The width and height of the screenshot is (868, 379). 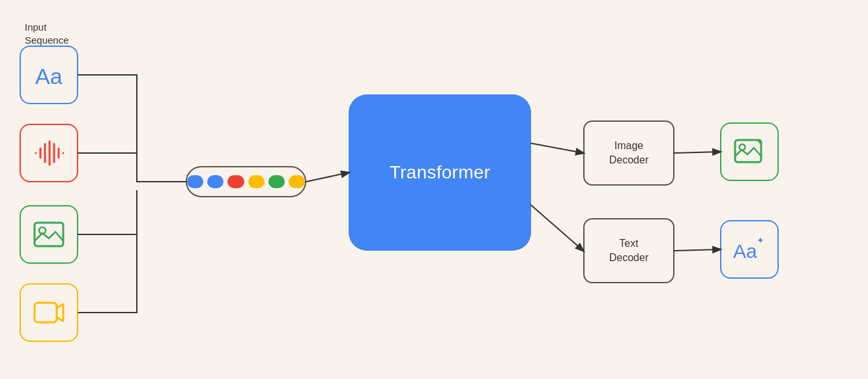 What do you see at coordinates (49, 153) in the screenshot?
I see `input-audio-box` at bounding box center [49, 153].